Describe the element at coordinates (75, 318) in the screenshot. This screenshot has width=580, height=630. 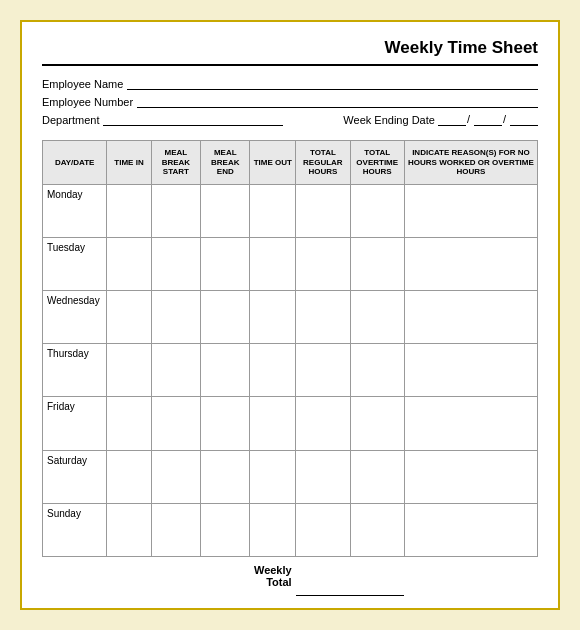
I see `day-wednesday: Wednesday` at that location.